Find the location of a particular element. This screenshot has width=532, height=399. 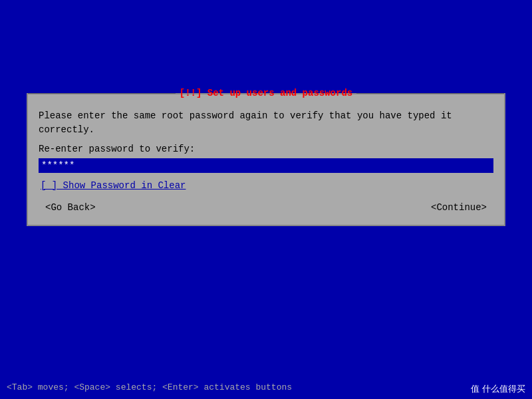

continue-button: <Continue> is located at coordinates (459, 207).